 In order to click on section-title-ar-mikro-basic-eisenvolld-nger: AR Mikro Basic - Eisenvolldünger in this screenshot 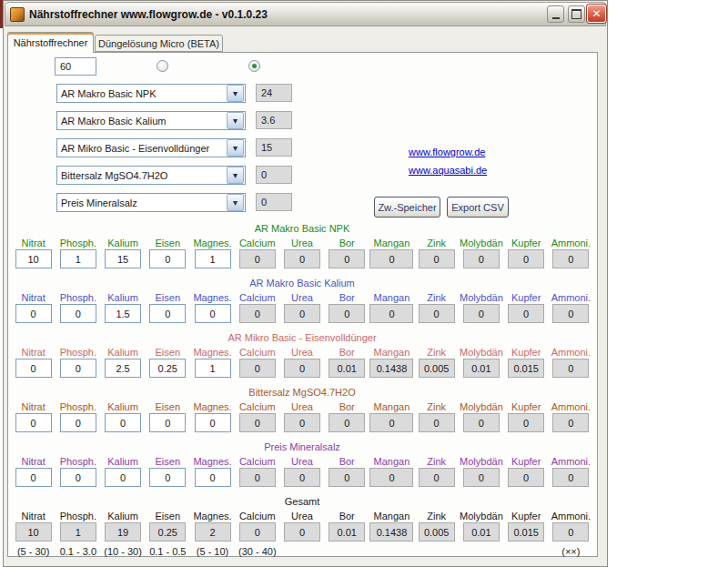, I will do `click(302, 338)`.